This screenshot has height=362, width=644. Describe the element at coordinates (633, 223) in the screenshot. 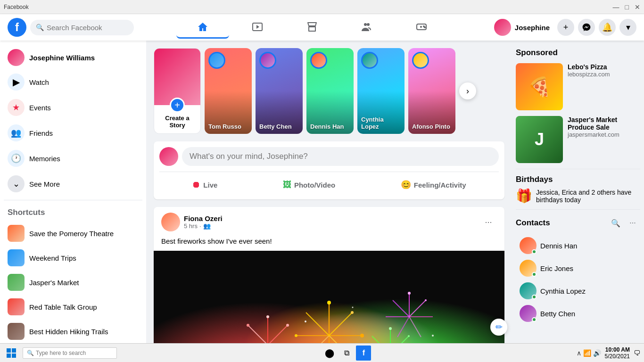

I see `contacts-more-button: ···` at that location.